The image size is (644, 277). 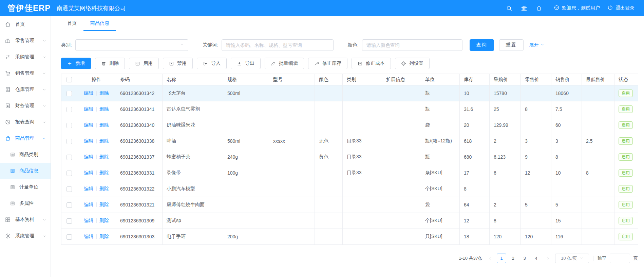 I want to click on sidebar-item-report-top: 报表查询, so click(x=25, y=122).